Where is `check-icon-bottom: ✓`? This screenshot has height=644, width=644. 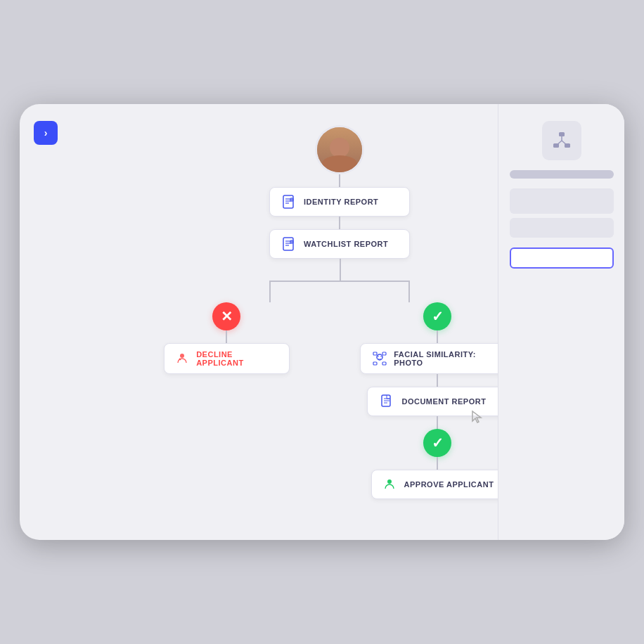
check-icon-bottom: ✓ is located at coordinates (437, 443).